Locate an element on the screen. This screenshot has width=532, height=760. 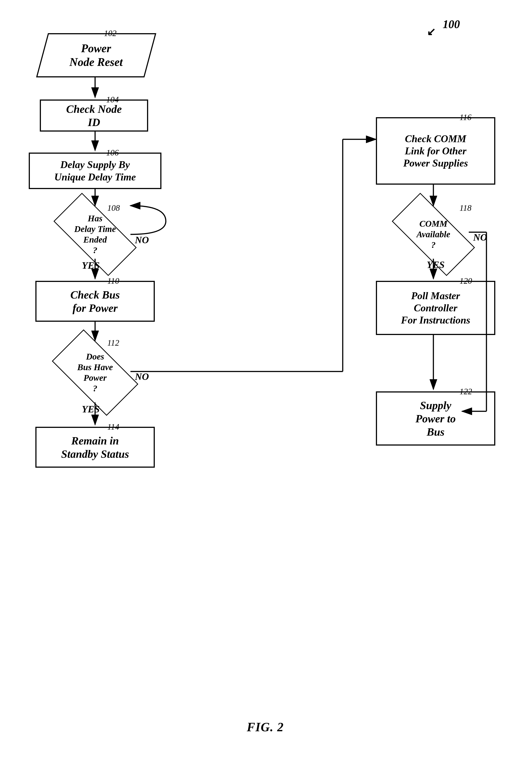
node-118-container: COMMAvailable? is located at coordinates (433, 234).